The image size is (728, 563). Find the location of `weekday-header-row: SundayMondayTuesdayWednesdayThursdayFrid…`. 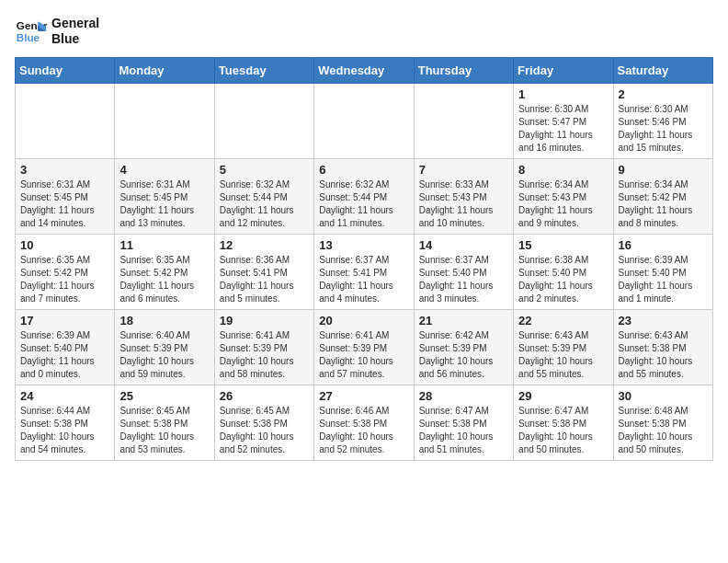

weekday-header-row: SundayMondayTuesdayWednesdayThursdayFrid… is located at coordinates (364, 71).